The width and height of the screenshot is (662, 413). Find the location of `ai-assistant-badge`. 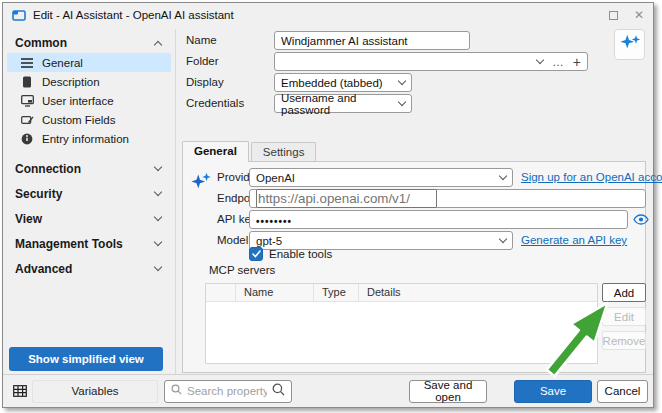

ai-assistant-badge is located at coordinates (630, 44).